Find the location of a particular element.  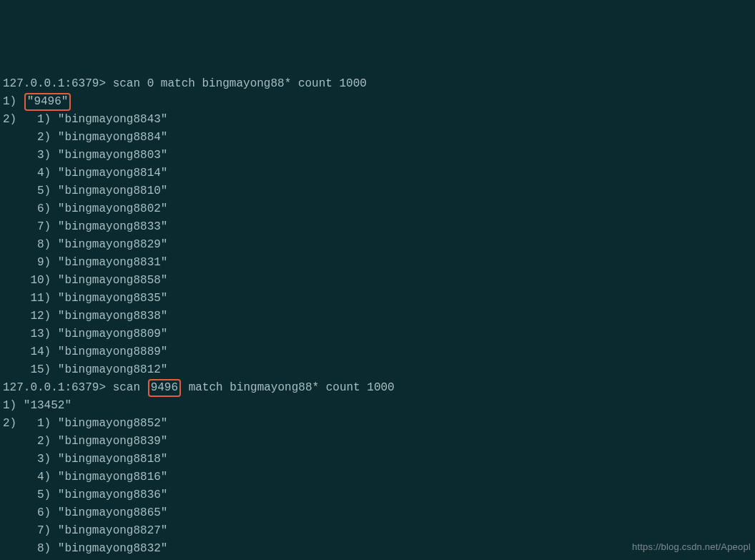

result-value: "bingmayong8839" is located at coordinates (113, 441).